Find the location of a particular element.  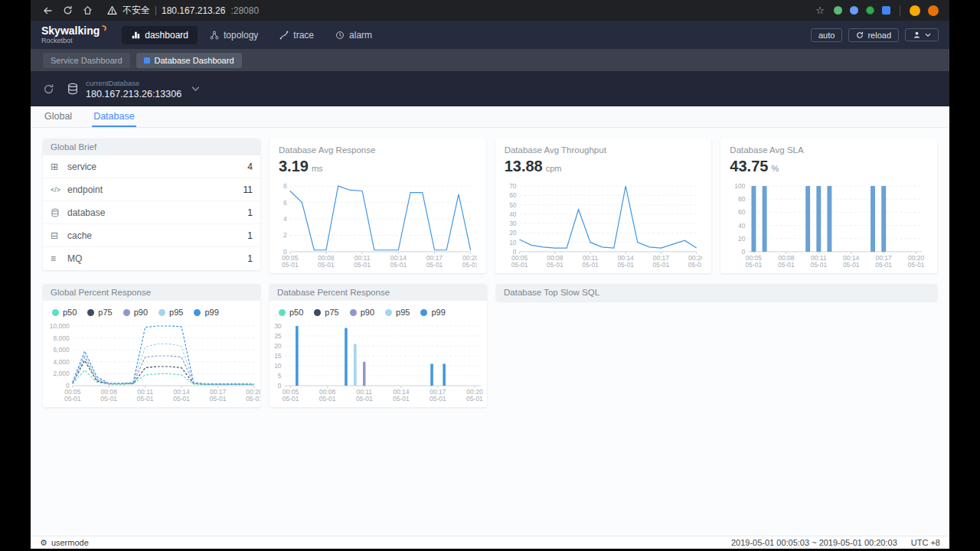

url-port: :28080 is located at coordinates (245, 11).